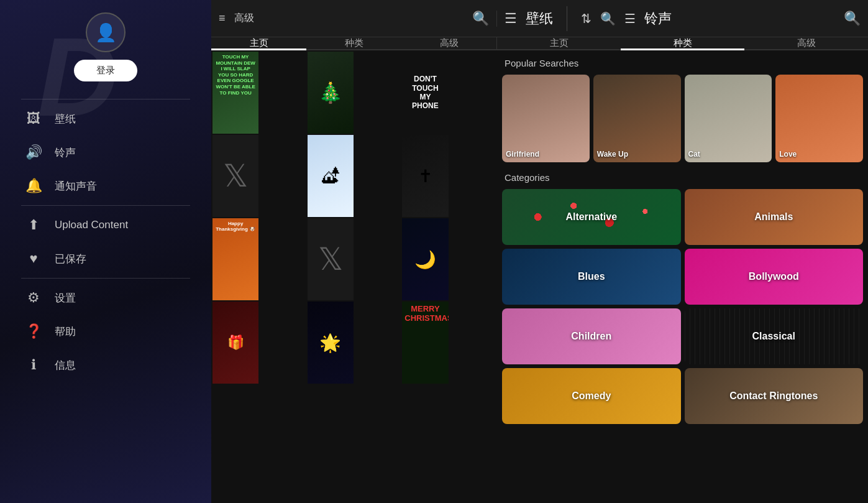 This screenshot has width=868, height=503. What do you see at coordinates (65, 332) in the screenshot?
I see `sidebar-item-help-label: 帮助` at bounding box center [65, 332].